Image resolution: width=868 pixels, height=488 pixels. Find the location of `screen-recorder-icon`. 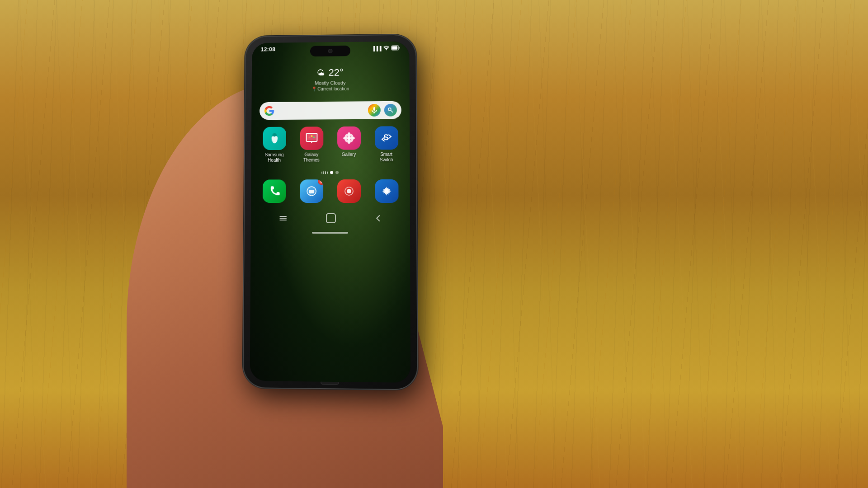

screen-recorder-icon is located at coordinates (349, 191).